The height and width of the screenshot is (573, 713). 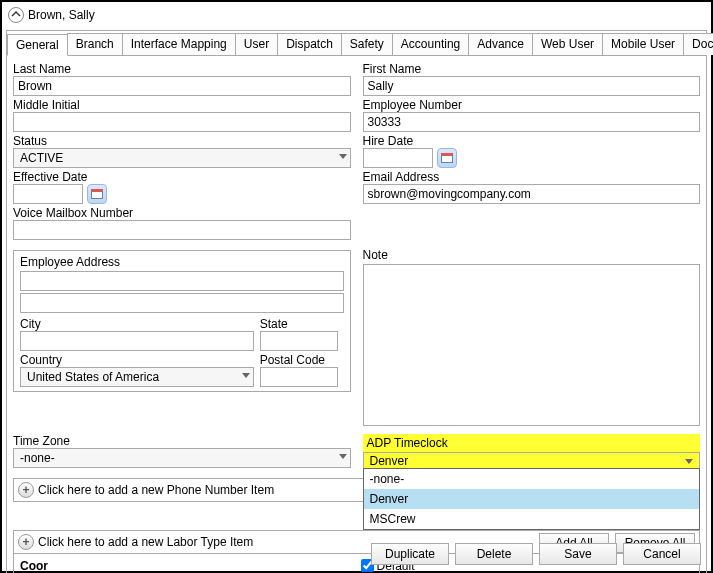 What do you see at coordinates (97, 194) in the screenshot?
I see `effective-date-picker-button` at bounding box center [97, 194].